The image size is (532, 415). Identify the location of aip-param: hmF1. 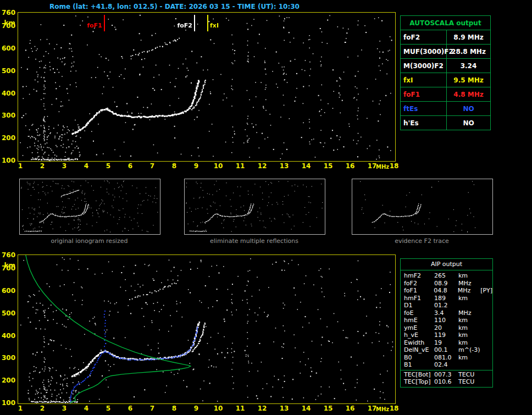
(418, 298).